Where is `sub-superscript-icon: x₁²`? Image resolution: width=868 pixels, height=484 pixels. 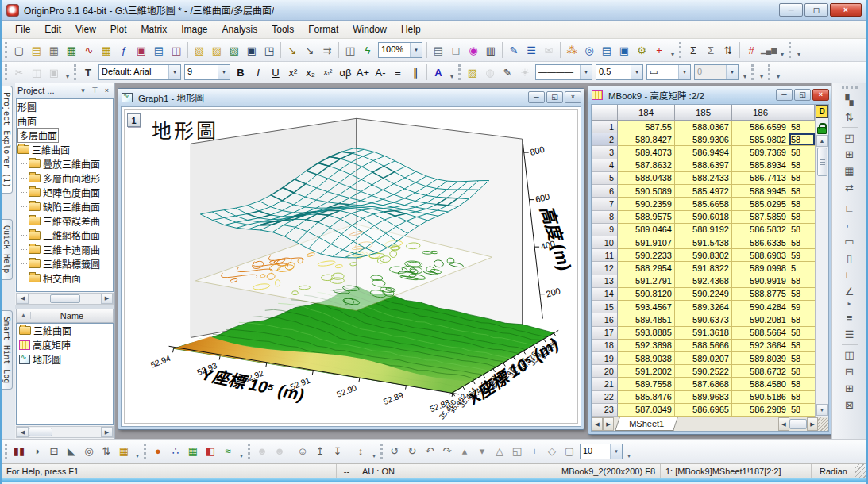 sub-superscript-icon: x₁² is located at coordinates (328, 73).